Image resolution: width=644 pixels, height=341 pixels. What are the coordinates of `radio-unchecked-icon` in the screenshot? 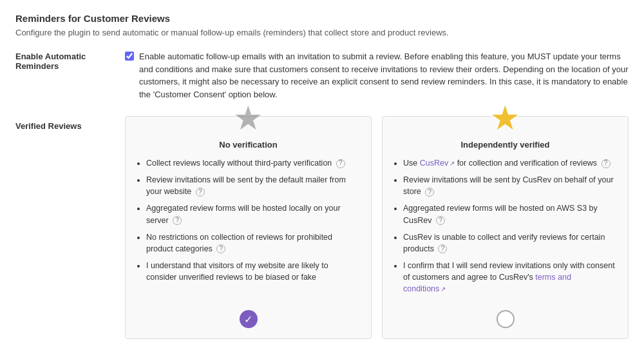 It's located at (506, 319).